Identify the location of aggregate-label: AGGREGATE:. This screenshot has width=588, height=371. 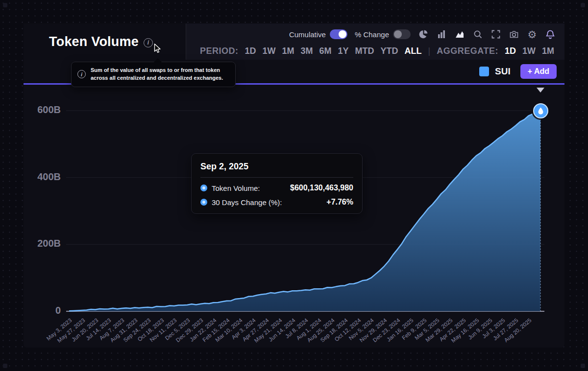
(467, 51).